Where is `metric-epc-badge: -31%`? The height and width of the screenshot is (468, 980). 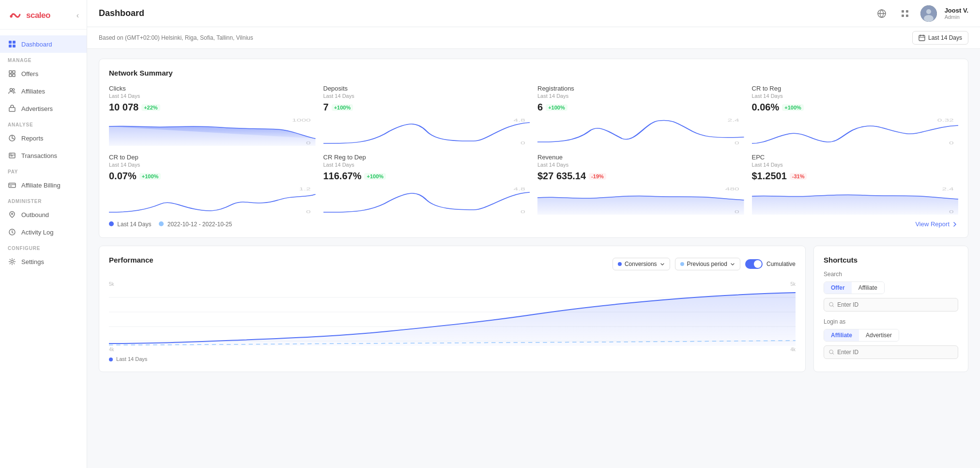 metric-epc-badge: -31% is located at coordinates (798, 176).